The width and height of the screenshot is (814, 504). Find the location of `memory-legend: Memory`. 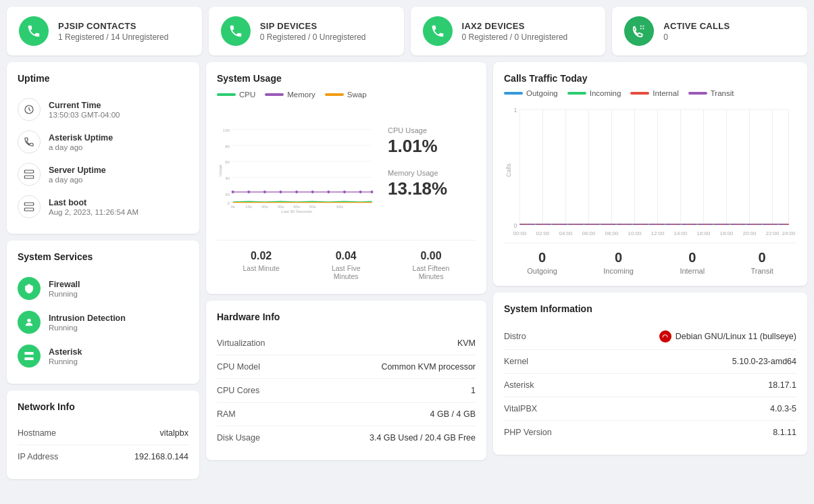

memory-legend: Memory is located at coordinates (290, 95).